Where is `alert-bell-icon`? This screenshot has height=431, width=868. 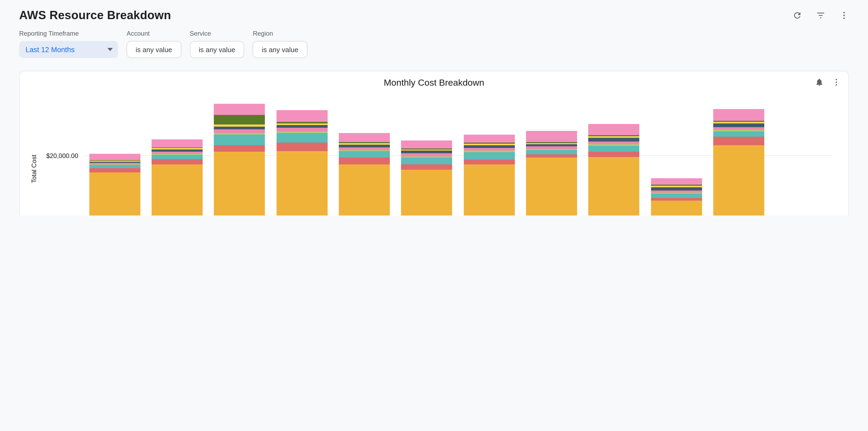
alert-bell-icon is located at coordinates (819, 82).